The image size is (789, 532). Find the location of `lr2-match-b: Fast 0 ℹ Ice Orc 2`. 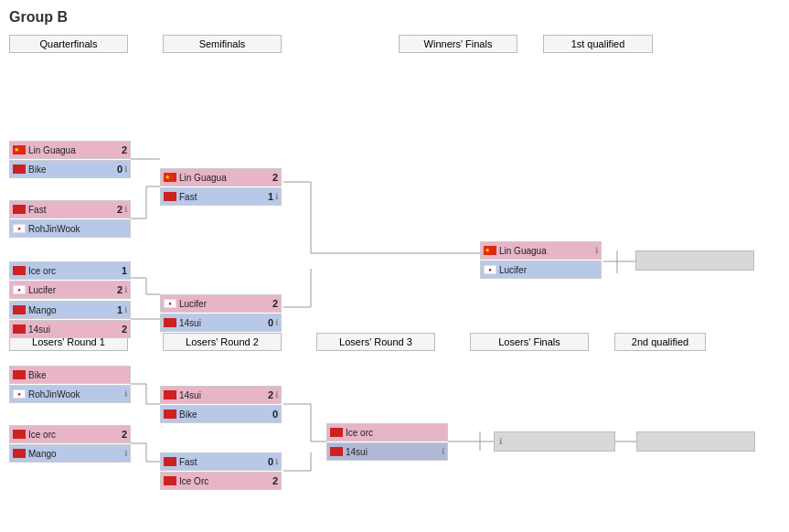

lr2-match-b: Fast 0 ℹ Ice Orc 2 is located at coordinates (221, 472).